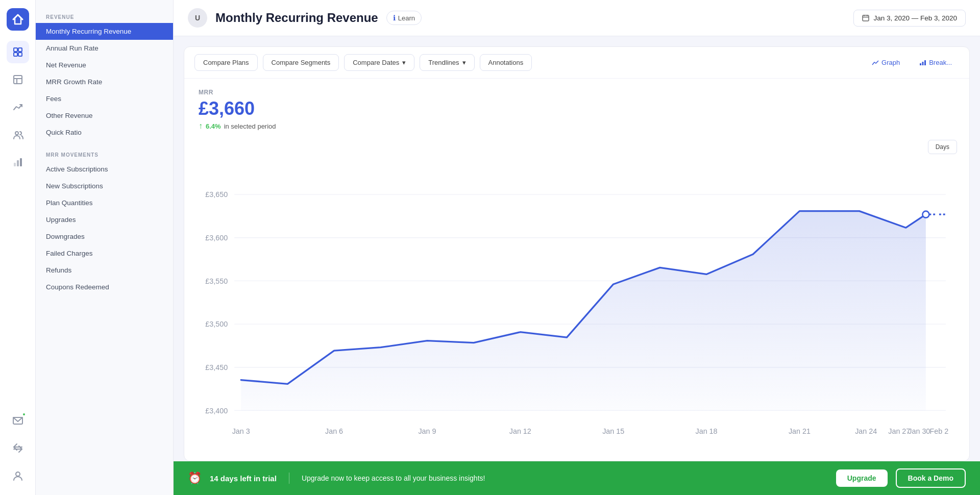  Describe the element at coordinates (899, 431) in the screenshot. I see `svg-text: Jan 27` at that location.